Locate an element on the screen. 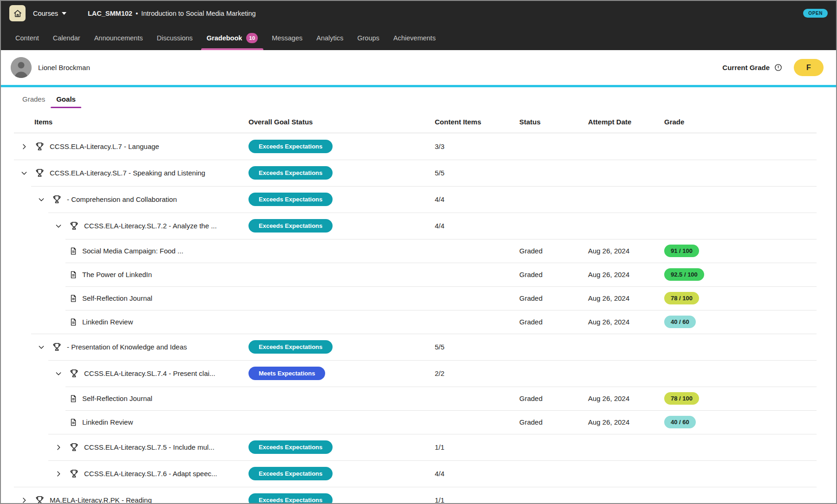  content-item-row: The Power of LinkedInGradedAug 26, 20249… is located at coordinates (415, 275).